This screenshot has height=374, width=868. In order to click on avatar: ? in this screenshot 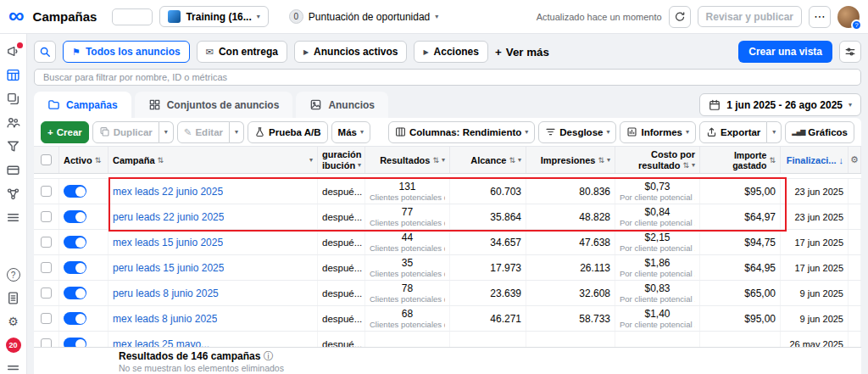, I will do `click(849, 17)`.